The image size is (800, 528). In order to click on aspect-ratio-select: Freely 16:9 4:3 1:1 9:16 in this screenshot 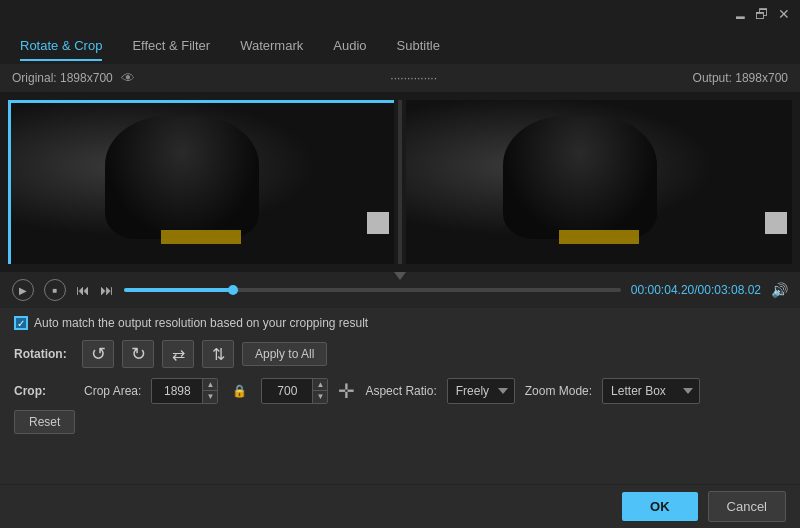, I will do `click(481, 391)`.